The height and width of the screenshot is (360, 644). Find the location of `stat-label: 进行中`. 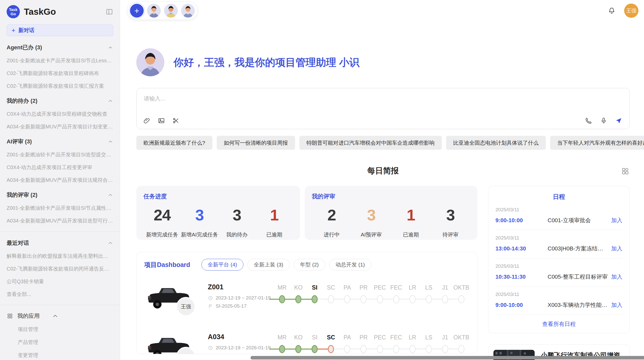

stat-label: 进行中 is located at coordinates (332, 235).